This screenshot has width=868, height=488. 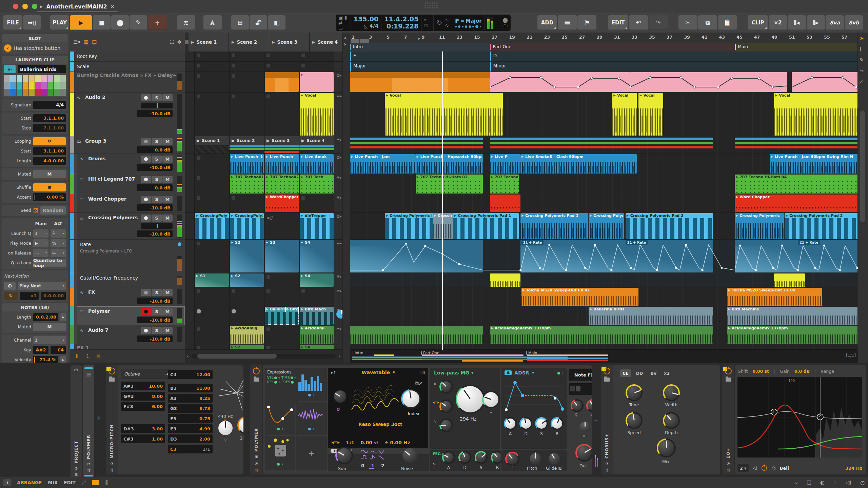 I want to click on eq-node-1: 1, so click(x=773, y=411).